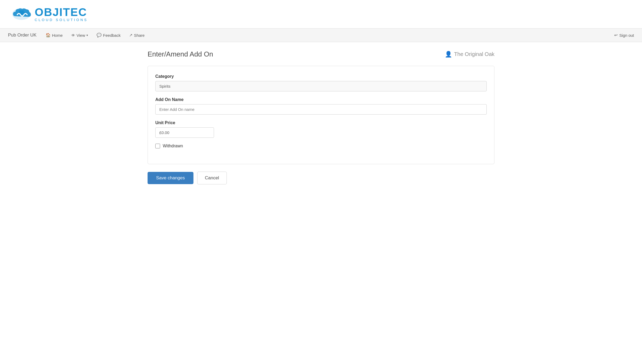 This screenshot has width=642, height=364. Describe the element at coordinates (321, 86) in the screenshot. I see `category-input` at that location.